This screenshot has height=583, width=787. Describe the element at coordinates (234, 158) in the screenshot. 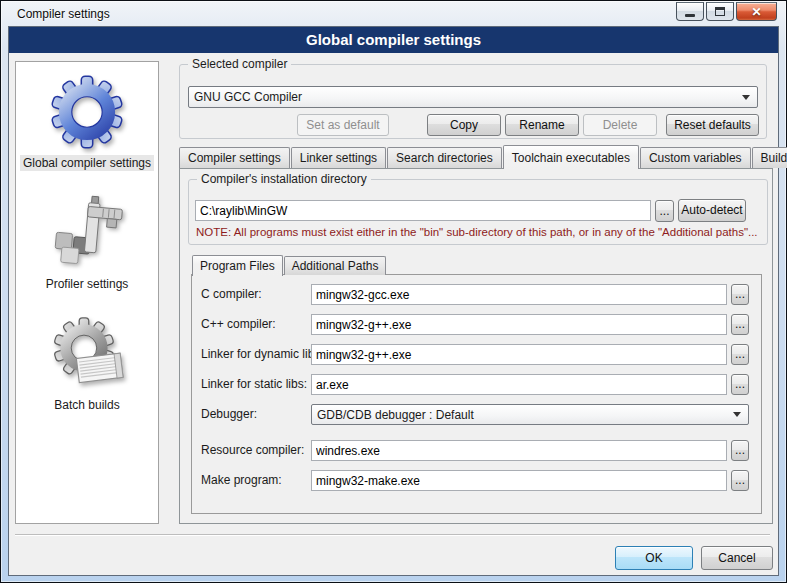

I see `tab-compiler-settings: Compiler settings` at that location.